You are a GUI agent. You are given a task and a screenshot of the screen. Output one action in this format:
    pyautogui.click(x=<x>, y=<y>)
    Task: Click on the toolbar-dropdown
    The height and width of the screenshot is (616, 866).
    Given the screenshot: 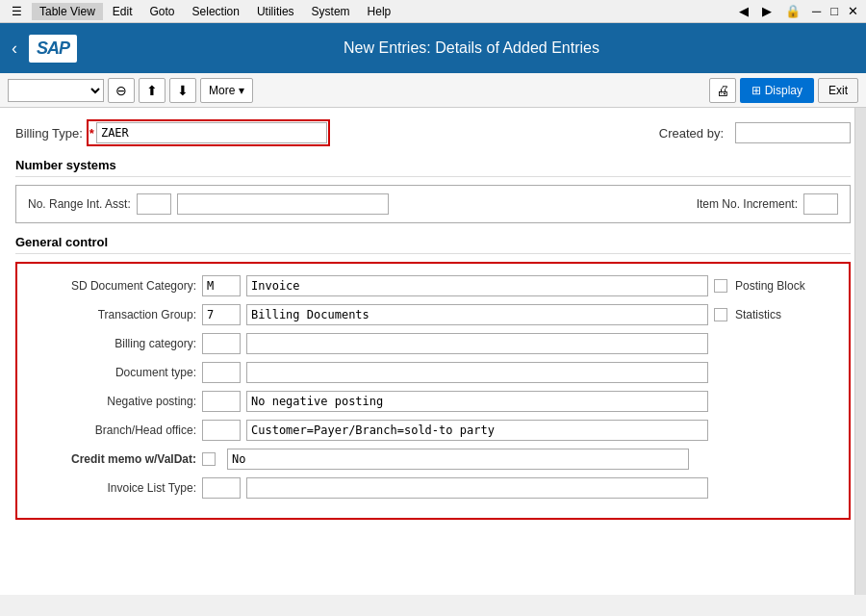 What is the action you would take?
    pyautogui.click(x=56, y=90)
    